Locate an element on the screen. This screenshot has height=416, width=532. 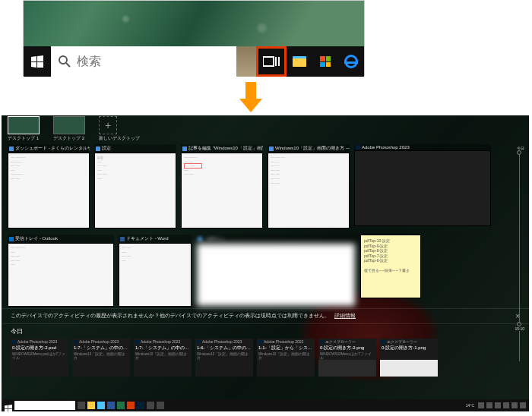
timeline-card: Adobe Photoshop 20231-1-「設定」から「システム」.png… is located at coordinates (286, 358).